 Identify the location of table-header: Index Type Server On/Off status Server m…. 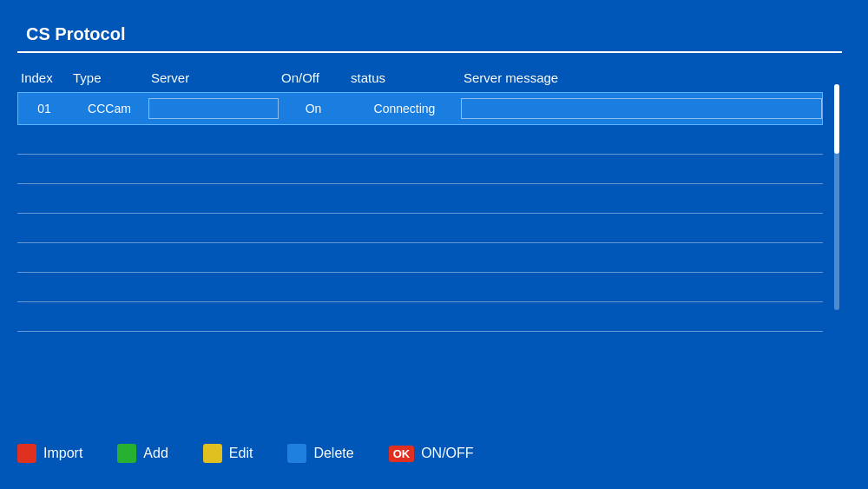
(420, 78).